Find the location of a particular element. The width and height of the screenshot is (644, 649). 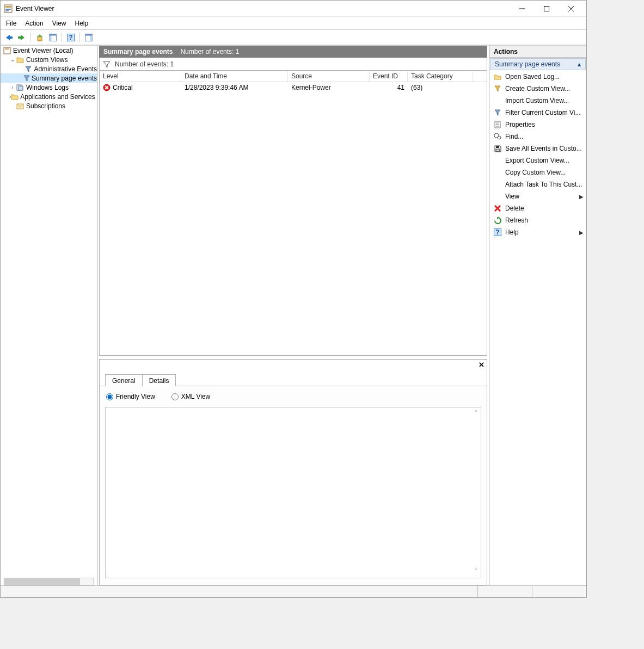

tree-summary-events: Summary page events is located at coordinates (49, 78).